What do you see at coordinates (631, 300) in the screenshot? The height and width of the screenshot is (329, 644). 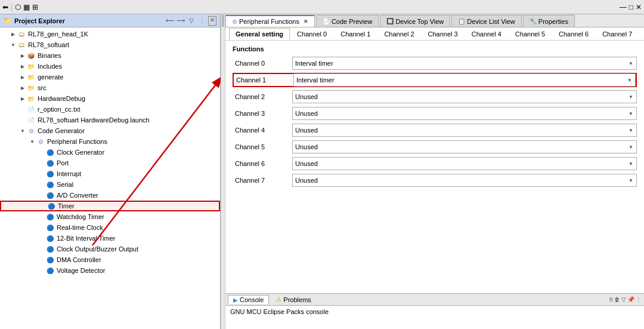 I see `console-pin-icon: 📌` at bounding box center [631, 300].